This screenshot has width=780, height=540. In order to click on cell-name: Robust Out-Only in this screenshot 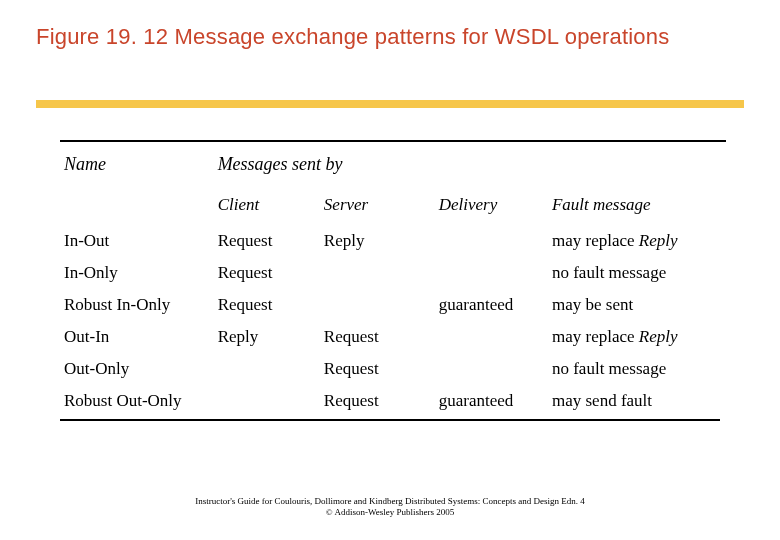, I will do `click(137, 401)`.